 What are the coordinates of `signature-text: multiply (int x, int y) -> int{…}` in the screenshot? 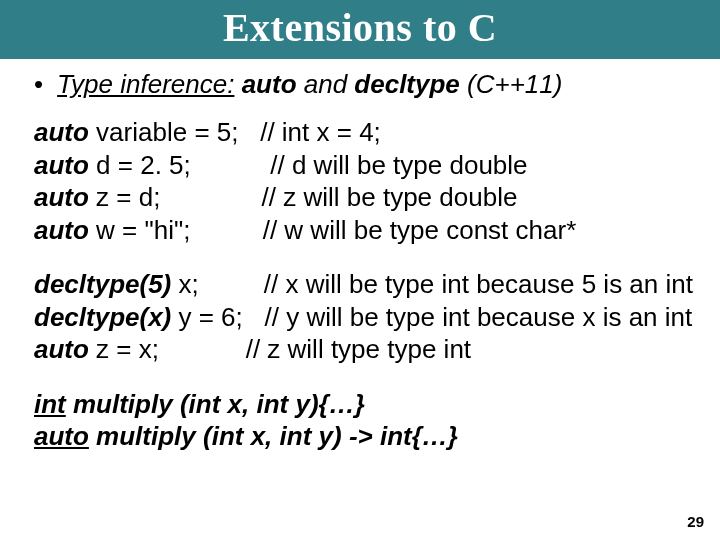 It's located at (274, 436).